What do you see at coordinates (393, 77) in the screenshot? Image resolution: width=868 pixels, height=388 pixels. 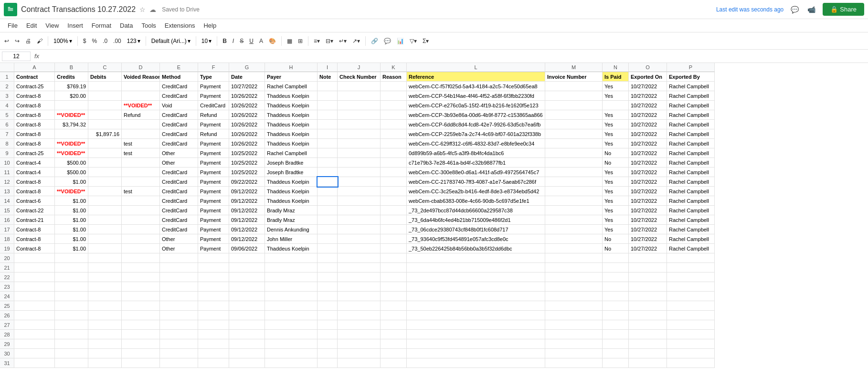 I see `cell-1-K: Reason` at bounding box center [393, 77].